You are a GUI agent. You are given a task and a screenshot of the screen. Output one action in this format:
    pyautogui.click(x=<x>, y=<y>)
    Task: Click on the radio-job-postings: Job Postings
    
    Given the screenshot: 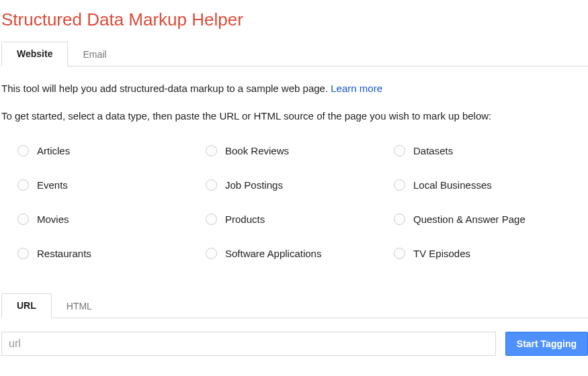 What is the action you would take?
    pyautogui.click(x=300, y=185)
    